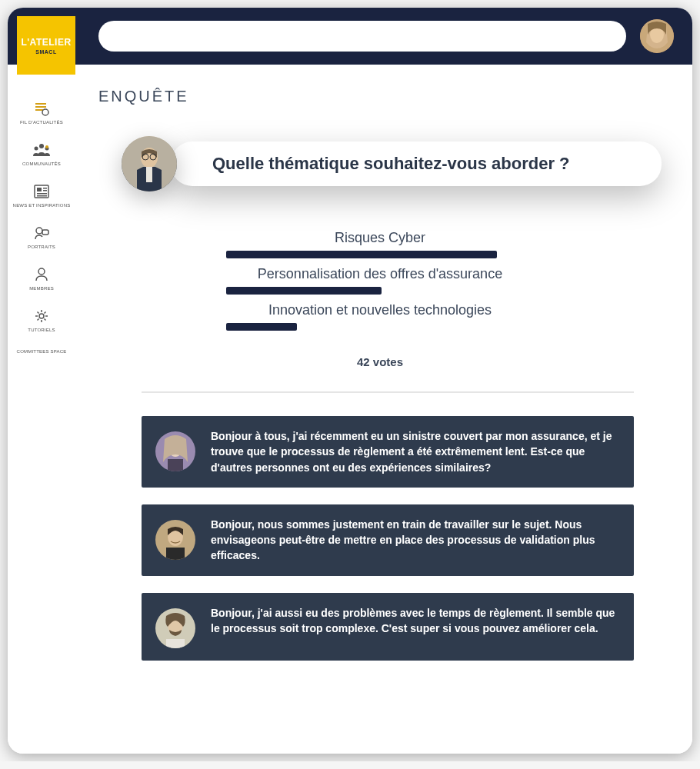 This screenshot has height=769, width=700. I want to click on page-title: ENQUÊTE, so click(380, 97).